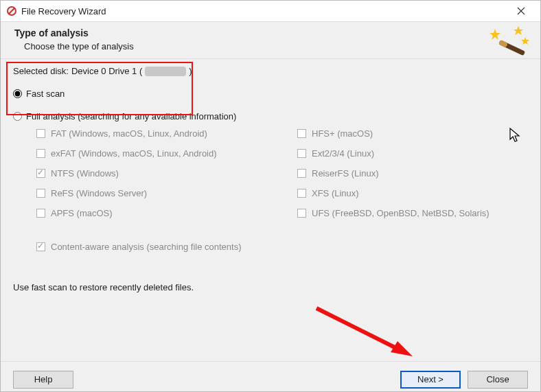  Describe the element at coordinates (12, 11) in the screenshot. I see `app-icon` at that location.